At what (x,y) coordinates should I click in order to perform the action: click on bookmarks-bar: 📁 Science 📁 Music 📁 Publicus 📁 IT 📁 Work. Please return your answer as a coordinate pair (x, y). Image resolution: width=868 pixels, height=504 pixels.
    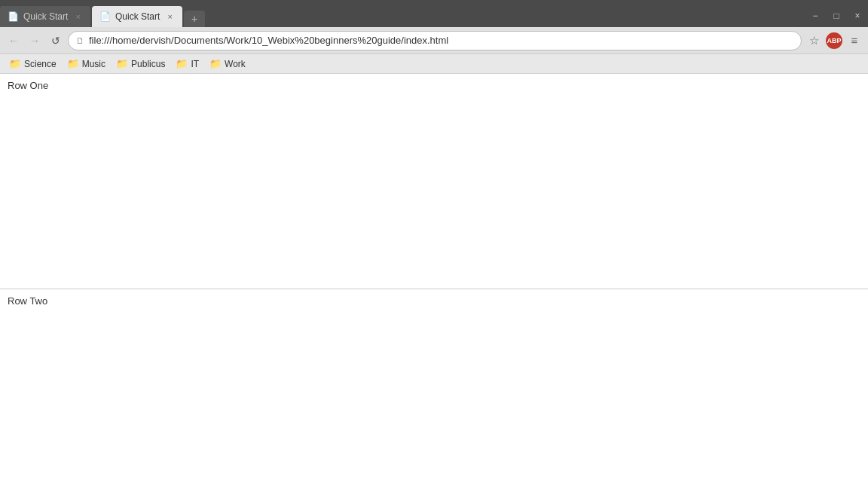
    Looking at the image, I should click on (434, 64).